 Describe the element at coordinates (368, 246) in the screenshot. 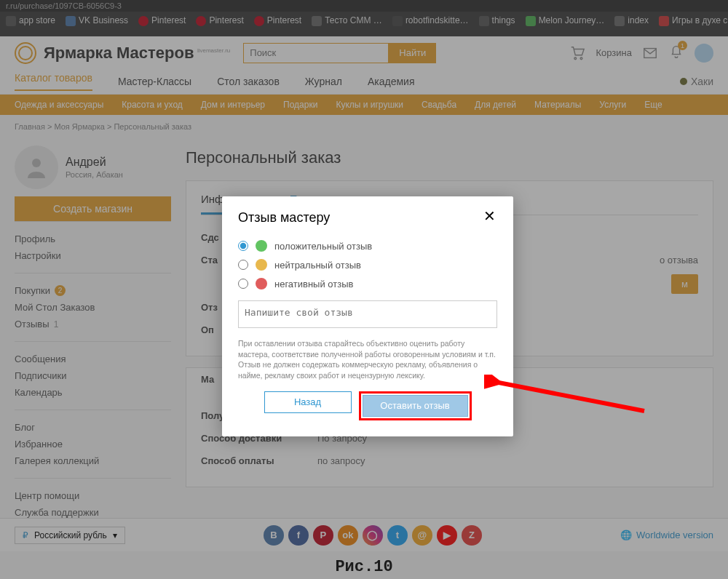

I see `option-positive: положительный отзыв` at that location.